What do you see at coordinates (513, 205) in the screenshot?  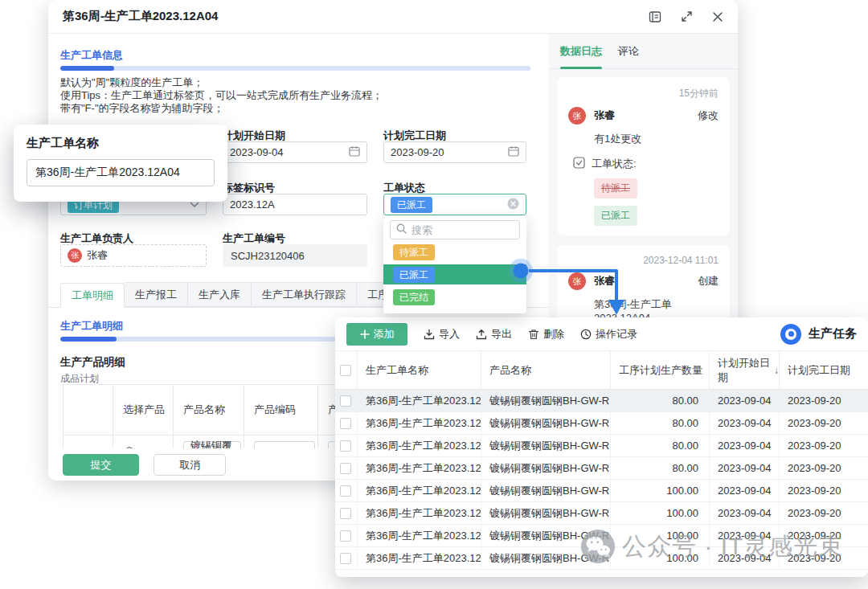 I see `clear-icon` at bounding box center [513, 205].